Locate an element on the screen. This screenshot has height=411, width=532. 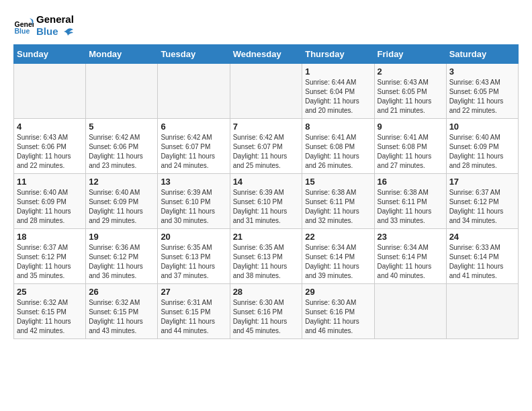
day-number: 22 is located at coordinates (338, 236).